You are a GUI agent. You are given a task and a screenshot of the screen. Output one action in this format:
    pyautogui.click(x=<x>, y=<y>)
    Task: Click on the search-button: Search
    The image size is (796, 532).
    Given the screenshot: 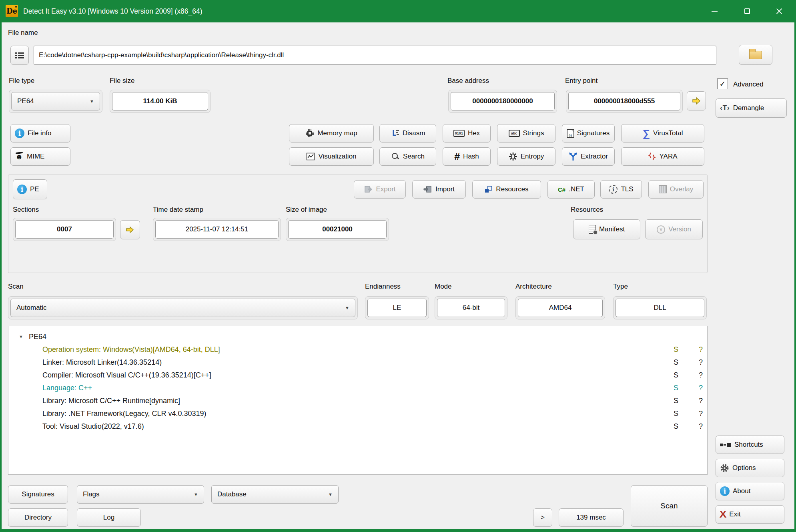 What is the action you would take?
    pyautogui.click(x=408, y=157)
    